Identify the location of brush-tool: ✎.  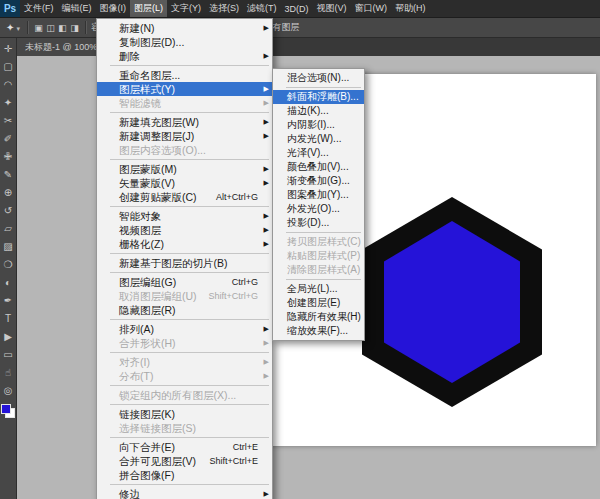
(8, 175).